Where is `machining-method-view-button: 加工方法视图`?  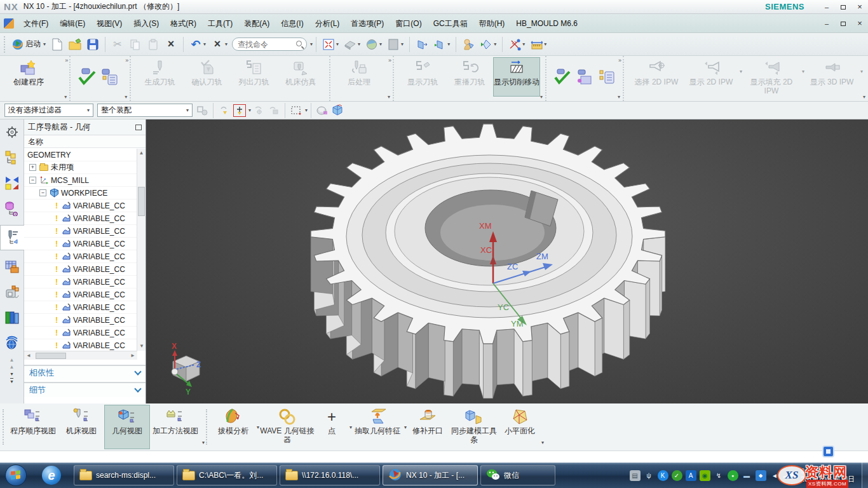 machining-method-view-button: 加工方法视图 is located at coordinates (175, 427).